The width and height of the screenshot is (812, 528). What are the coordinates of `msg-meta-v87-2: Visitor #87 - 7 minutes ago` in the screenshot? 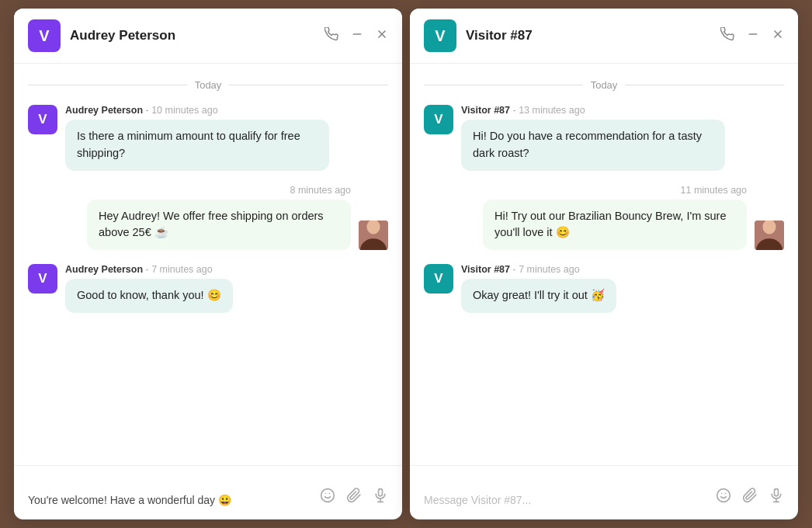 It's located at (539, 269).